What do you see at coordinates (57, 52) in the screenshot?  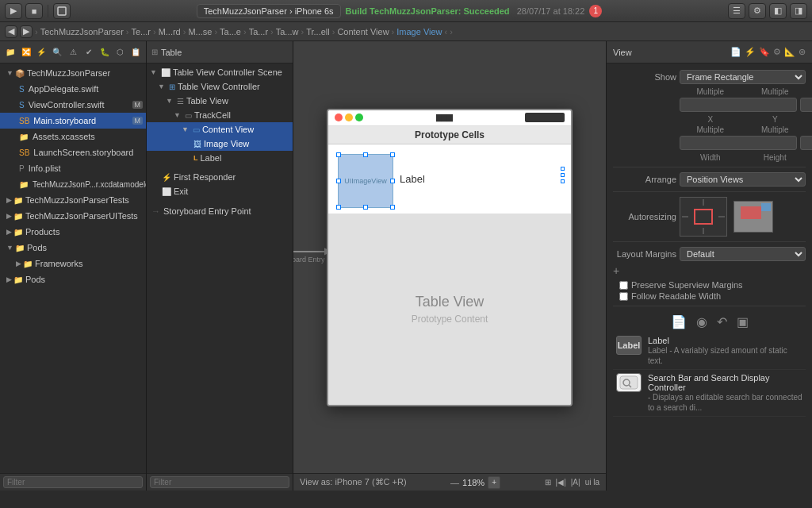 I see `nav-find-icon: 🔍` at bounding box center [57, 52].